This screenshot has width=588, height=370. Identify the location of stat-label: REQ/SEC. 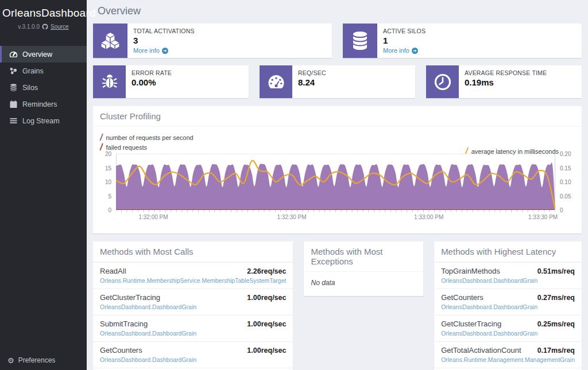
(312, 73).